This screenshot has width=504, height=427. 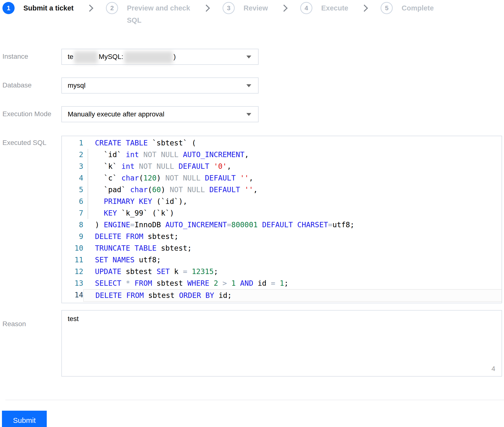 I want to click on execution-mode-label: Execution Mode, so click(x=27, y=114).